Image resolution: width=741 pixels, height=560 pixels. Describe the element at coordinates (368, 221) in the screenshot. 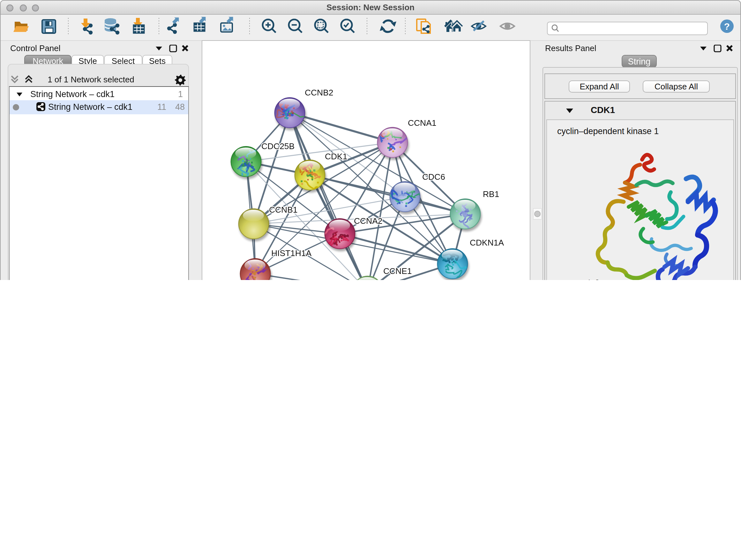

I see `svg-text: CCNA2` at that location.